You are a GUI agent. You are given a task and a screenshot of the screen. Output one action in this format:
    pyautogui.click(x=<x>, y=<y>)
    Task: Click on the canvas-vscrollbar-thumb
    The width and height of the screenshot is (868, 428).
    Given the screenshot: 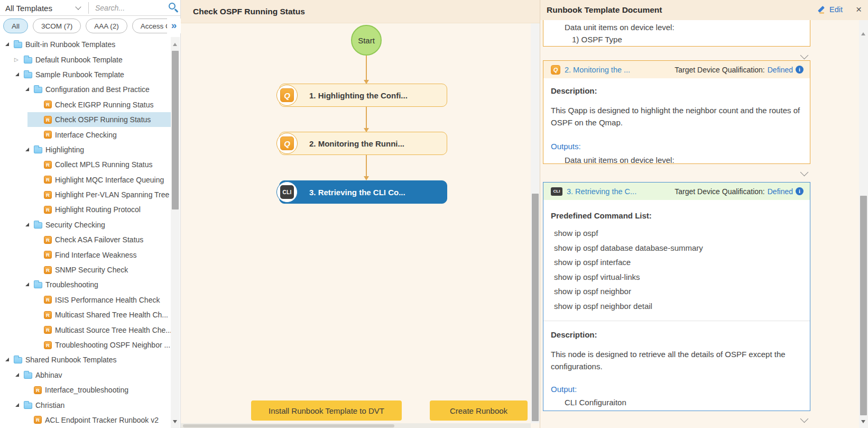 What is the action you would take?
    pyautogui.click(x=535, y=307)
    